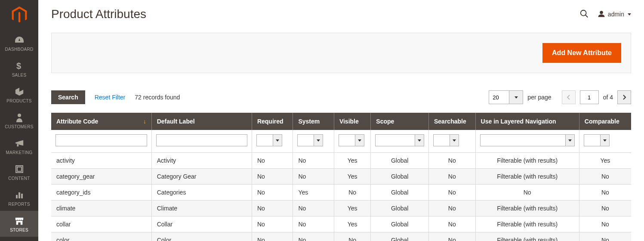 This screenshot has height=241, width=644. I want to click on column-header-searchable: Searchable, so click(453, 121).